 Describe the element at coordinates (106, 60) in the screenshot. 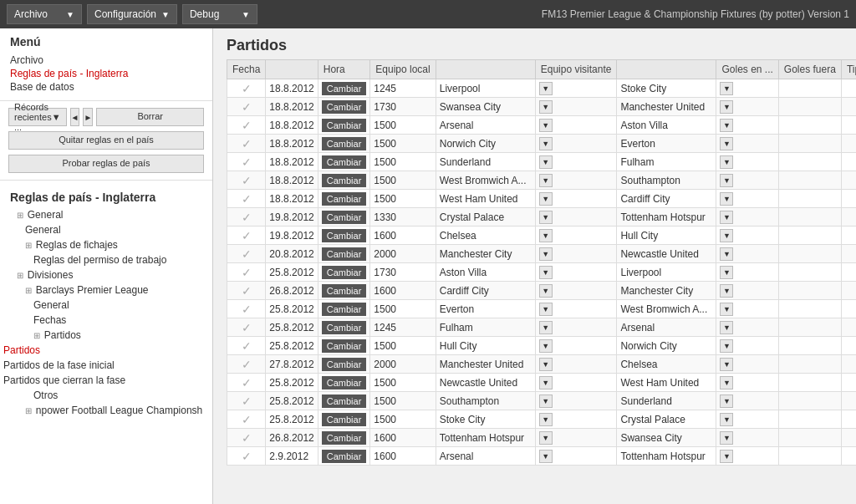

I see `menu-archivo: Archivo` at that location.